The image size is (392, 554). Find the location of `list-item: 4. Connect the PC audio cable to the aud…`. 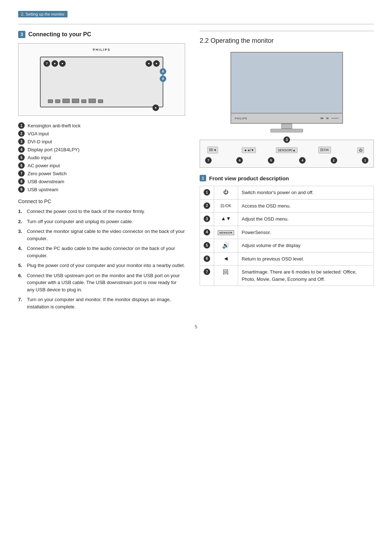

list-item: 4. Connect the PC audio cable to the aud… is located at coordinates (102, 252).